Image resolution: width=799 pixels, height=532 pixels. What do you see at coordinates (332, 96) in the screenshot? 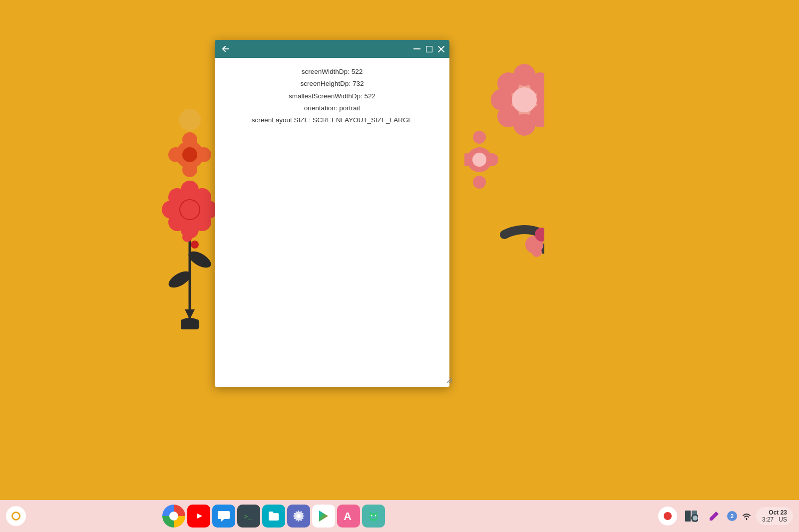
I see `smallest-screen-width-dp: smallestScreenWidthDp: 522` at bounding box center [332, 96].